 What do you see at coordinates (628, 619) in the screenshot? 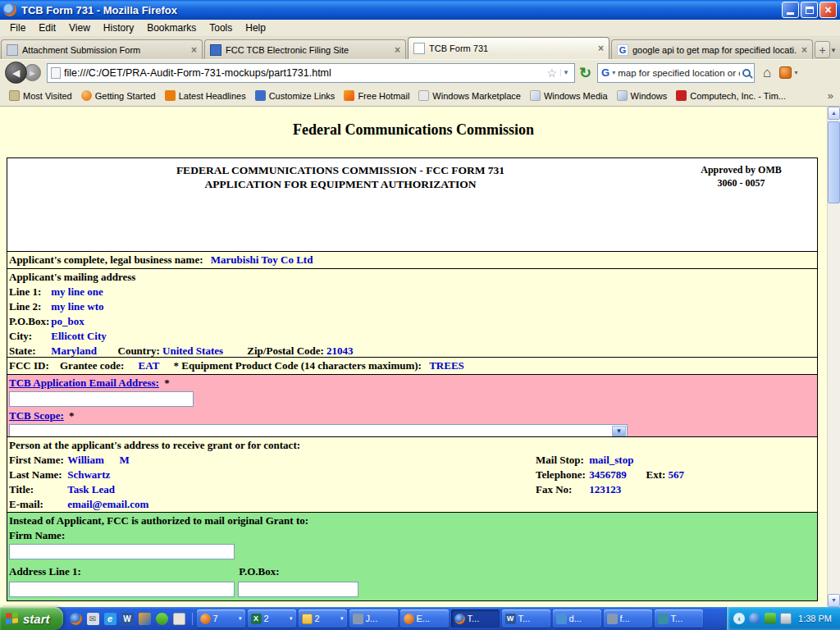
I see `taskbar-button-f: f...` at bounding box center [628, 619].